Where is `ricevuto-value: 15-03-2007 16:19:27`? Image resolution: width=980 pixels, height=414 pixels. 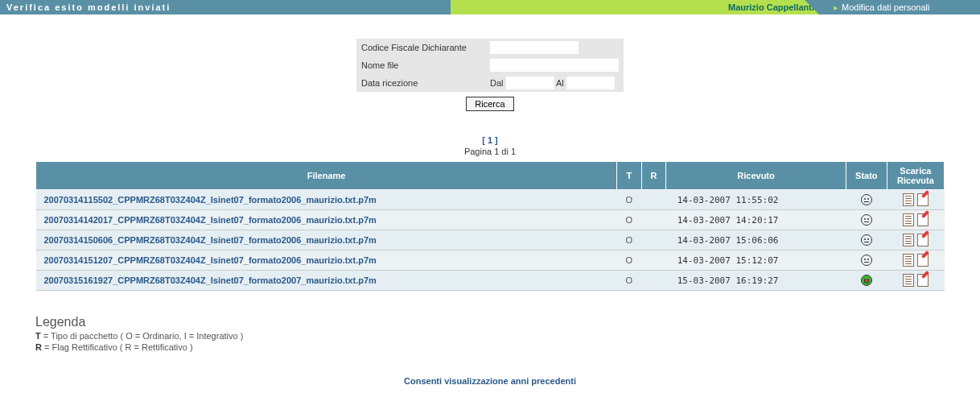
ricevuto-value: 15-03-2007 16:19:27 is located at coordinates (756, 280).